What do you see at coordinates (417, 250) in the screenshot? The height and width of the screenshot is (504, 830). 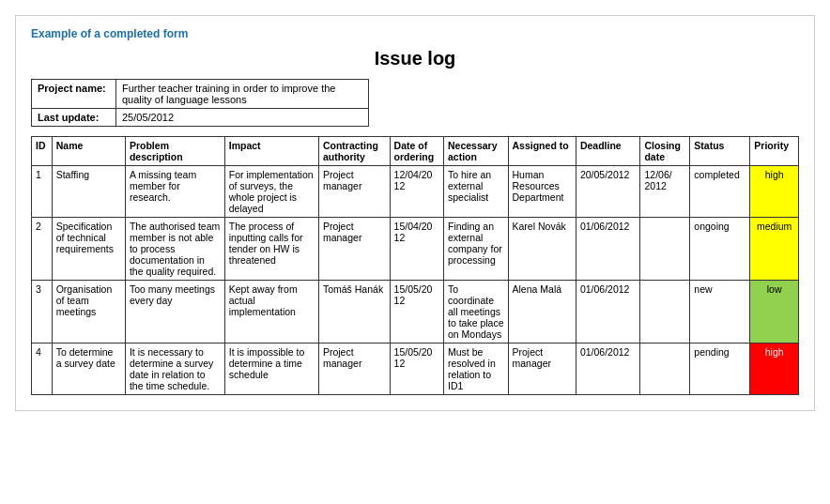 I see `cell-date-ordering: 15/04/20 12` at bounding box center [417, 250].